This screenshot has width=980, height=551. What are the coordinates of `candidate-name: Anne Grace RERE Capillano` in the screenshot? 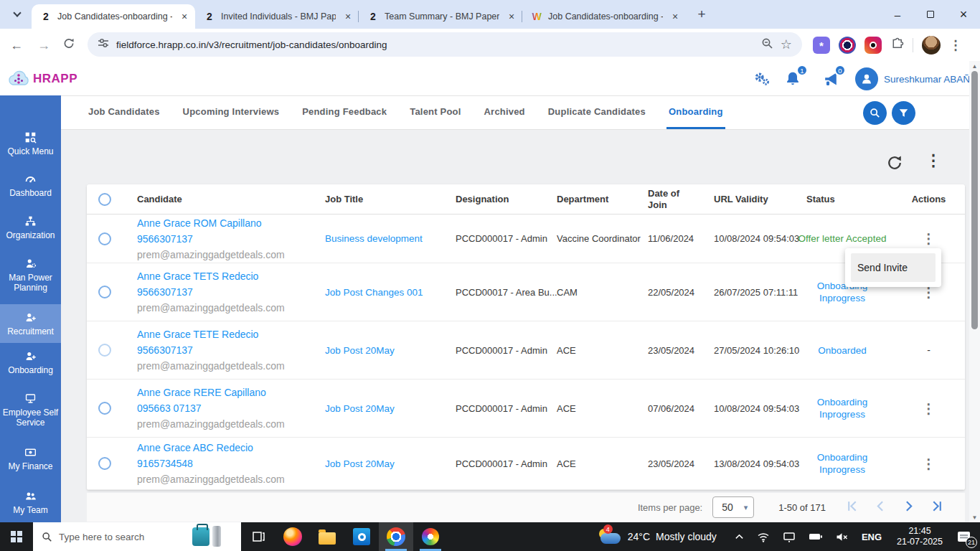 It's located at (202, 392).